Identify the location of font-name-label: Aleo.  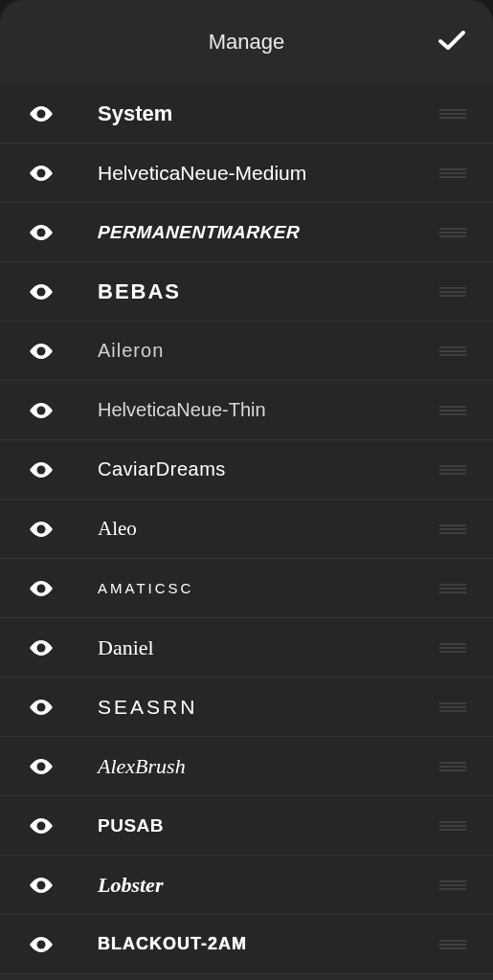
(268, 528).